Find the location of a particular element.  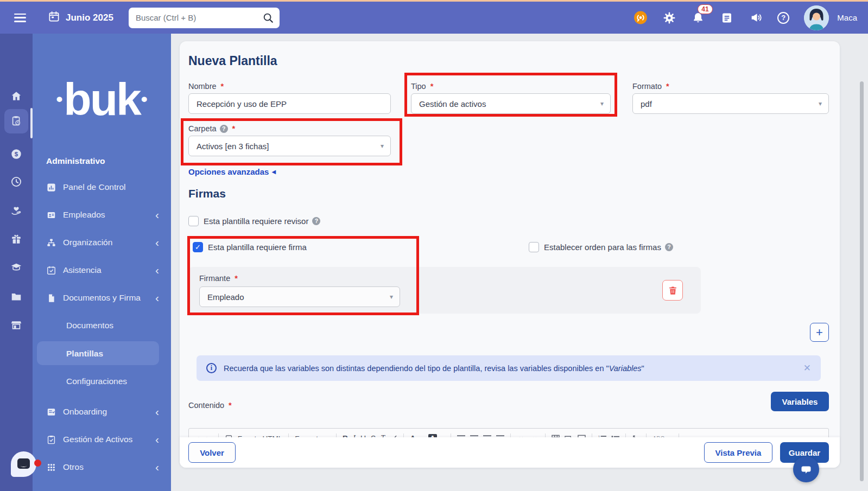

notifications-bell-icon: 41 is located at coordinates (698, 18).